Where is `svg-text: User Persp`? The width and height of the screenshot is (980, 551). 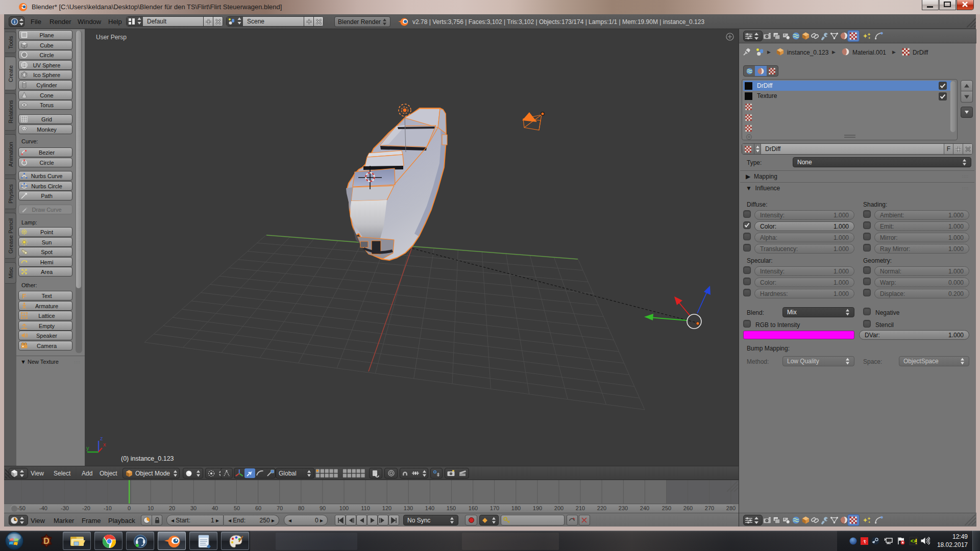 svg-text: User Persp is located at coordinates (111, 37).